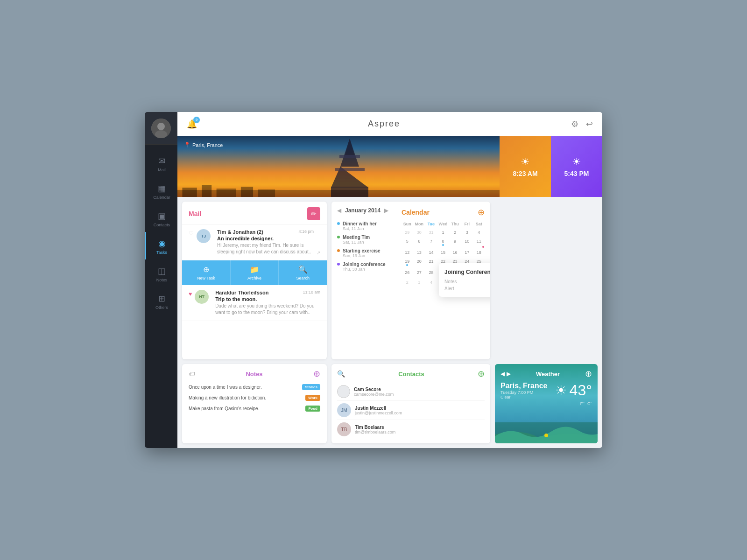 The image size is (747, 560). I want to click on contact-avatar-1: JM, so click(344, 410).